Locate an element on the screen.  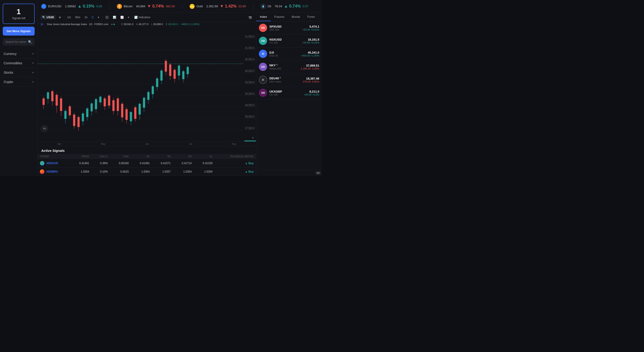
oil-price: 78.04 is located at coordinates (278, 6).